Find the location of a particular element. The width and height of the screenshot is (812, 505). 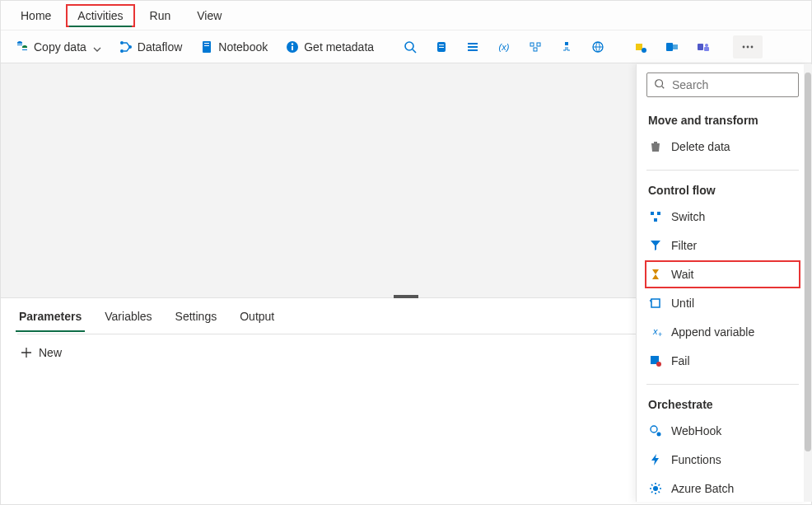

activity-azure-batch: Azure Batch is located at coordinates (723, 489).